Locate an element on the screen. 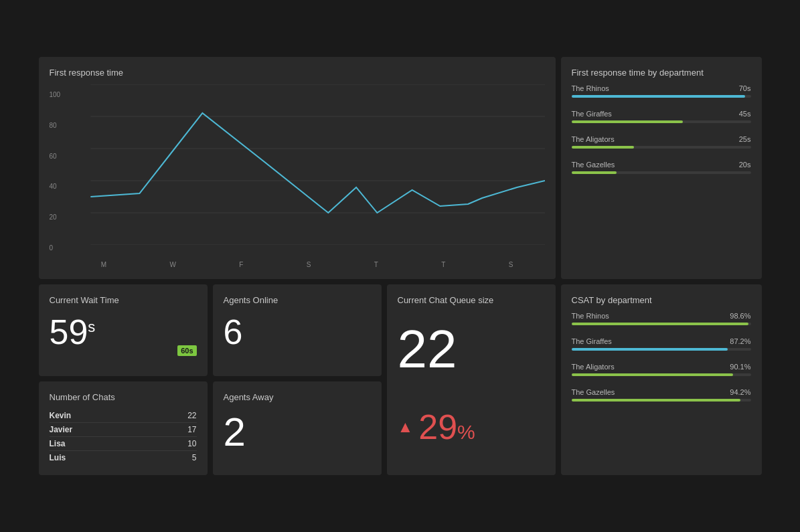 The image size is (800, 532). chat-queue-pct-row: ▲ 29% is located at coordinates (471, 427).